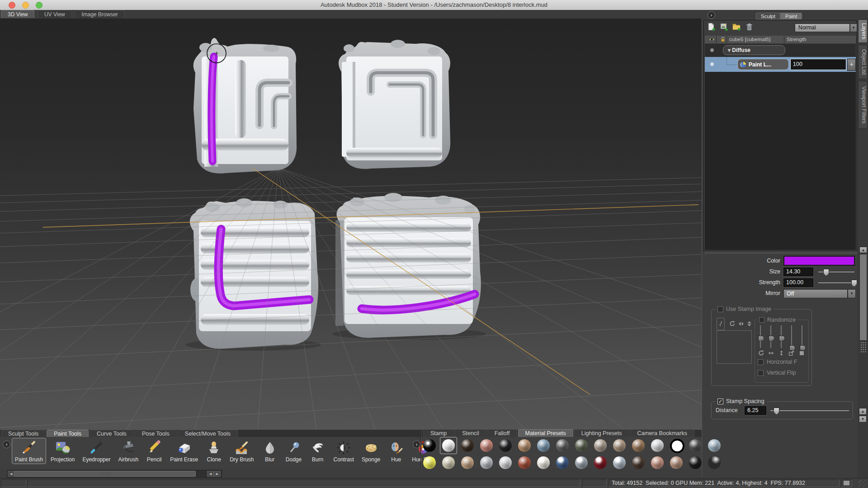 This screenshot has height=488, width=868. Describe the element at coordinates (128, 451) in the screenshot. I see `tool-airbrush: Airbrush` at that location.